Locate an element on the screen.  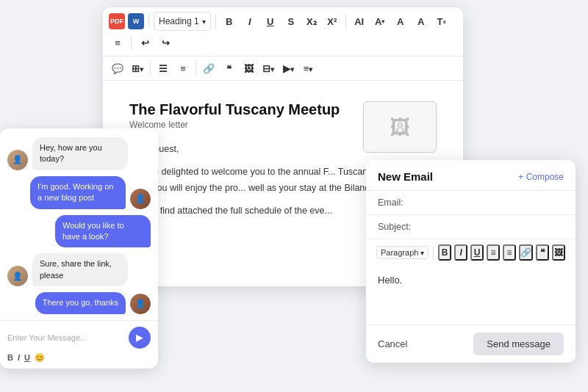
heading-select: Heading 1 is located at coordinates (182, 21).